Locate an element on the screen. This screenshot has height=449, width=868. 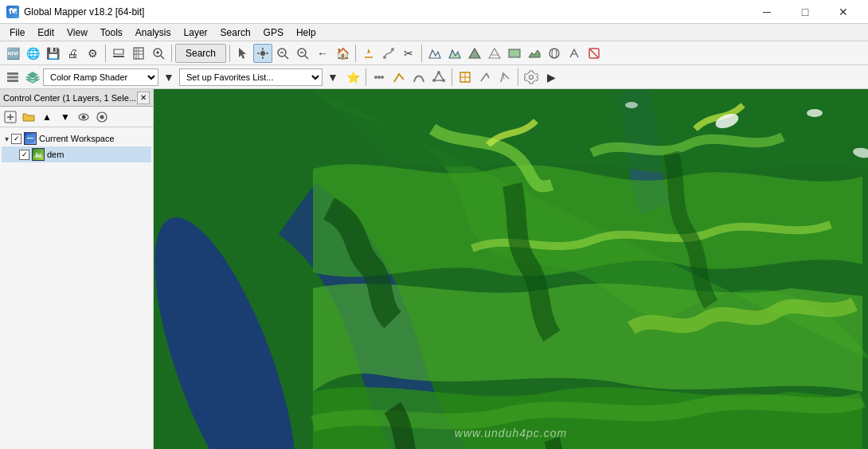
menu-file: File is located at coordinates (18, 32).